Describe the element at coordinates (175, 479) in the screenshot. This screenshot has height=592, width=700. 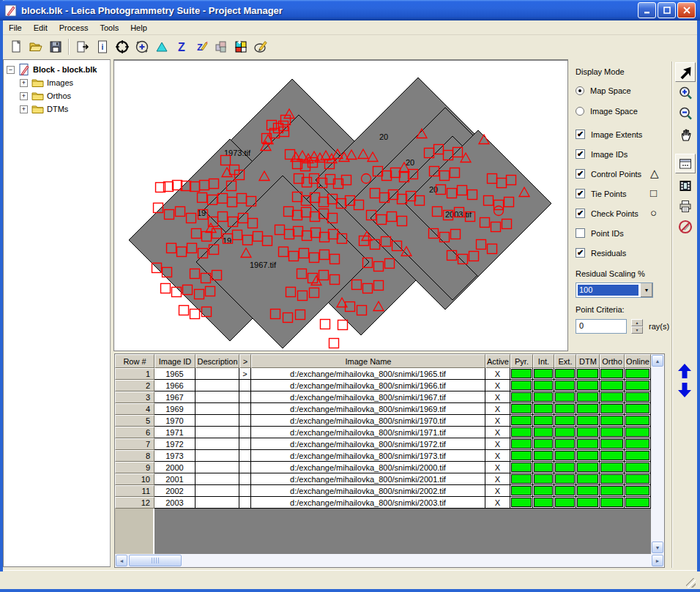
I see `cell-image-id: 2001` at that location.